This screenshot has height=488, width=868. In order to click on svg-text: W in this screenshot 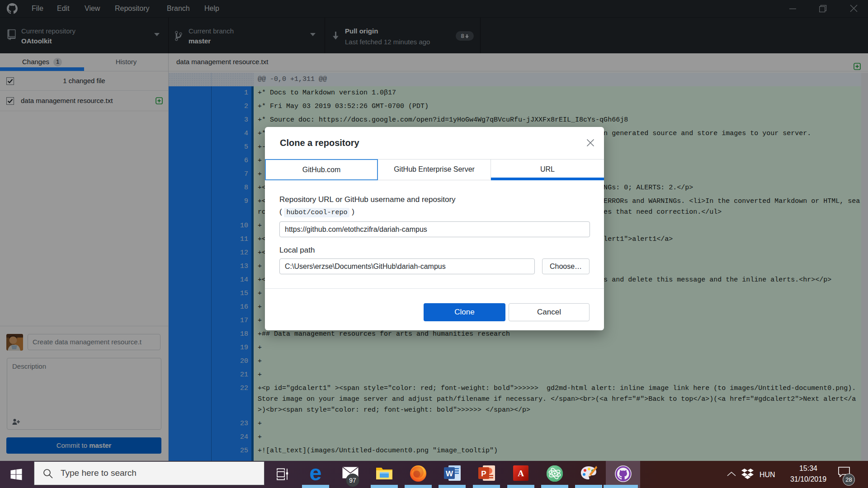, I will do `click(449, 474)`.